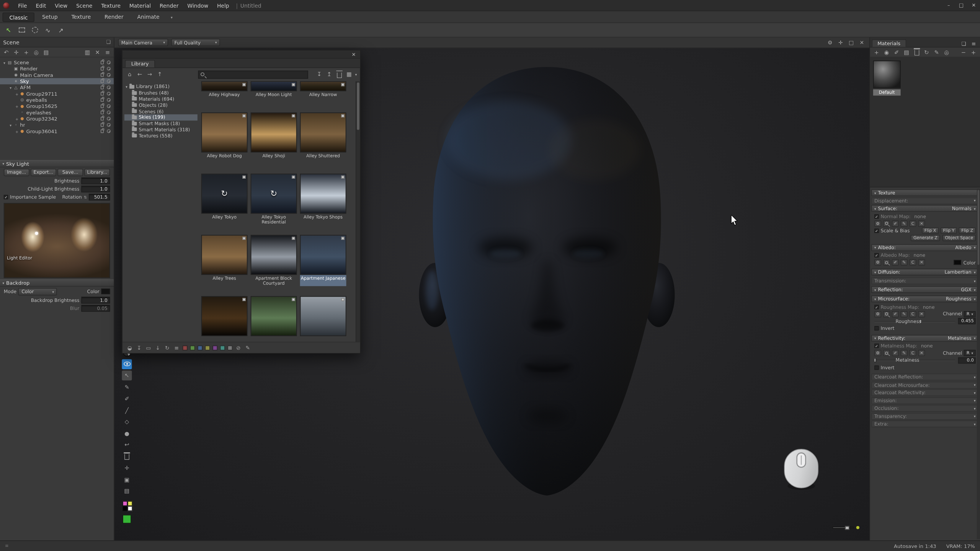 This screenshot has width=980, height=551. What do you see at coordinates (97, 52) in the screenshot?
I see `delete-item-icon: ✕` at bounding box center [97, 52].